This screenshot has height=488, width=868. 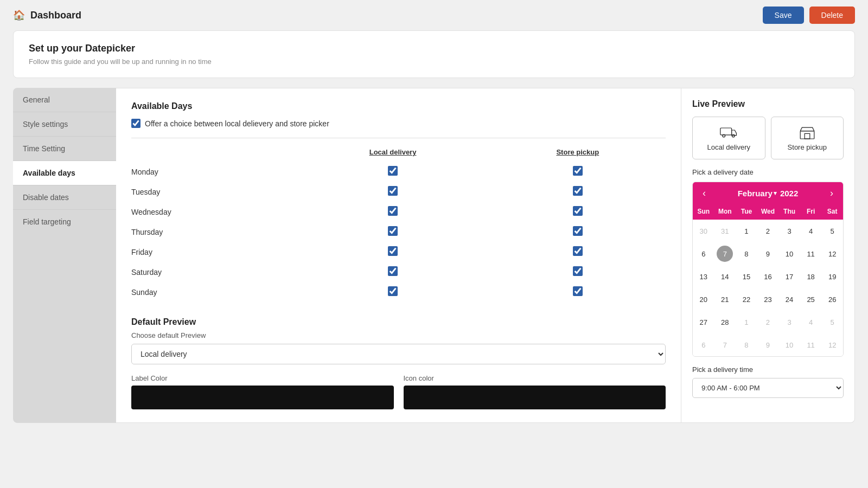 What do you see at coordinates (704, 212) in the screenshot?
I see `calendar-day-name: Sun` at bounding box center [704, 212].